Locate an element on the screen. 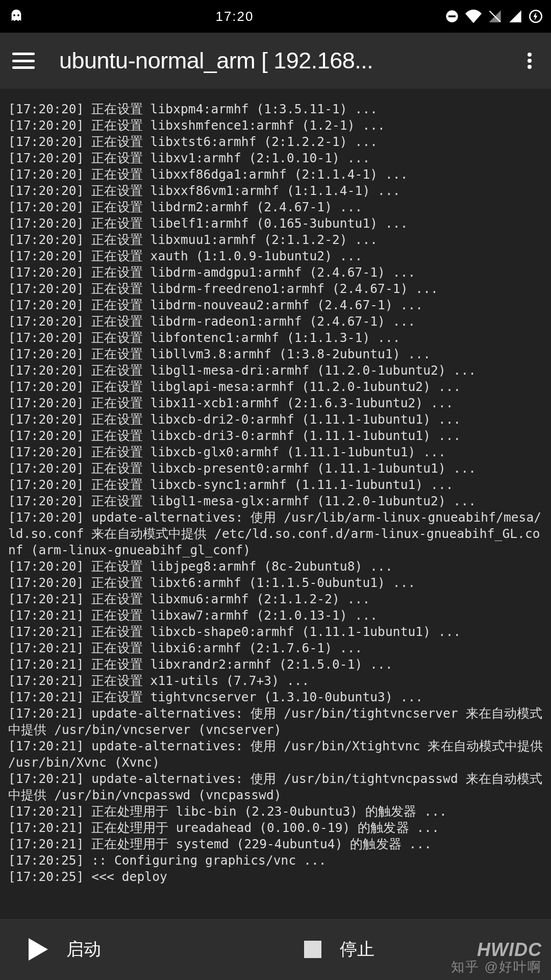  stop-label: 停止 is located at coordinates (357, 949).